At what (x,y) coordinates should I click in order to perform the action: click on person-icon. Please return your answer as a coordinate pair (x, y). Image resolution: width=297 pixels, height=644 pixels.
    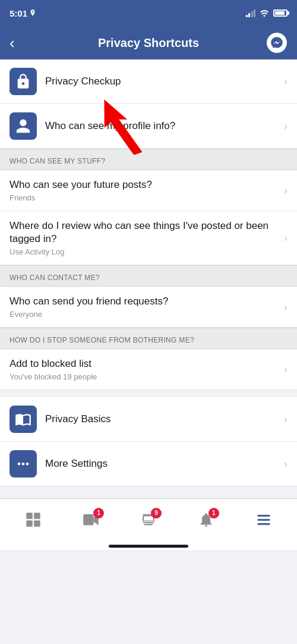
    Looking at the image, I should click on (23, 126).